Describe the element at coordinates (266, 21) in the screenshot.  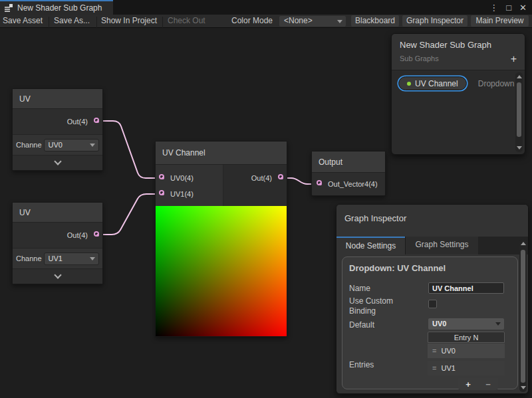
I see `toolbar: Save Asset Save As... Show In Project Ch…` at that location.